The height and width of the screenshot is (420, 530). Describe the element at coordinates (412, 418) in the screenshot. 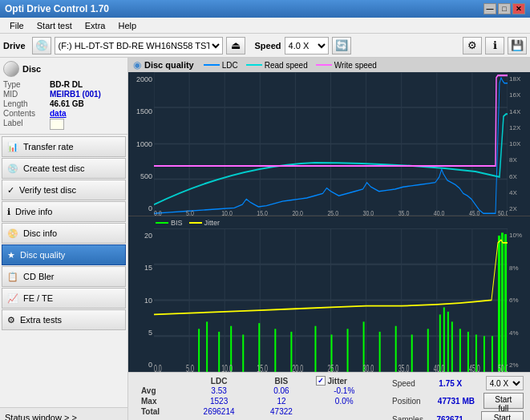

I see `samples-label: Samples` at that location.